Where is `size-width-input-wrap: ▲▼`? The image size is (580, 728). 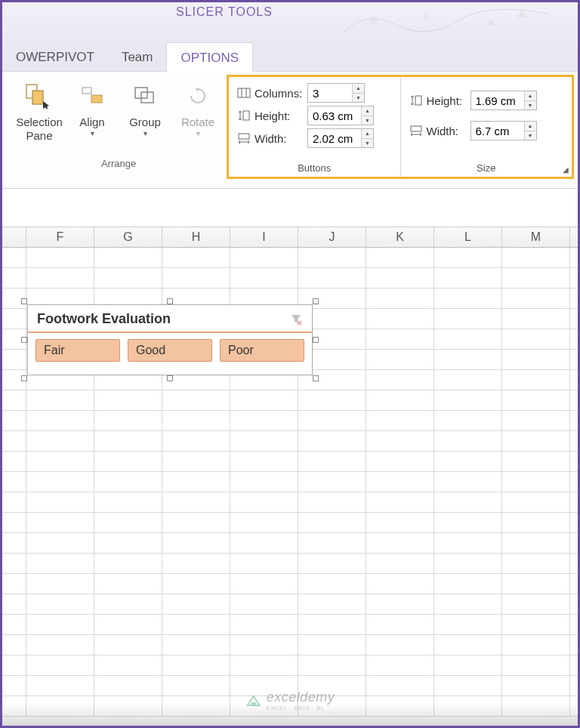
size-width-input-wrap: ▲▼ is located at coordinates (504, 131).